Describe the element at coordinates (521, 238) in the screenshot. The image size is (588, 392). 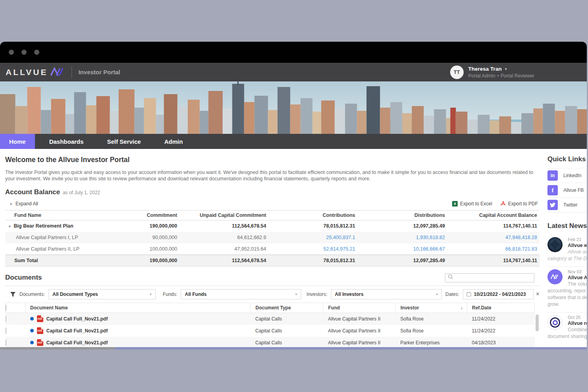
I see `balance-link: 47,948,418.28` at that location.